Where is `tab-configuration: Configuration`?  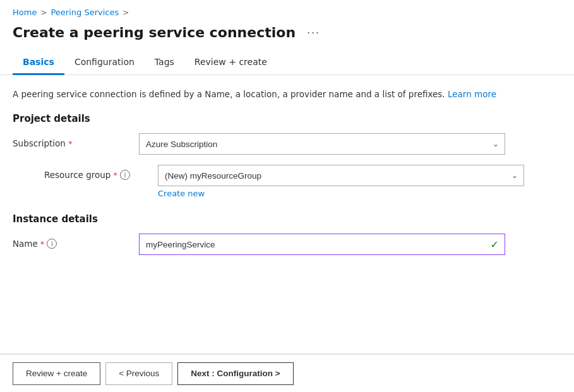 tab-configuration: Configuration is located at coordinates (105, 63).